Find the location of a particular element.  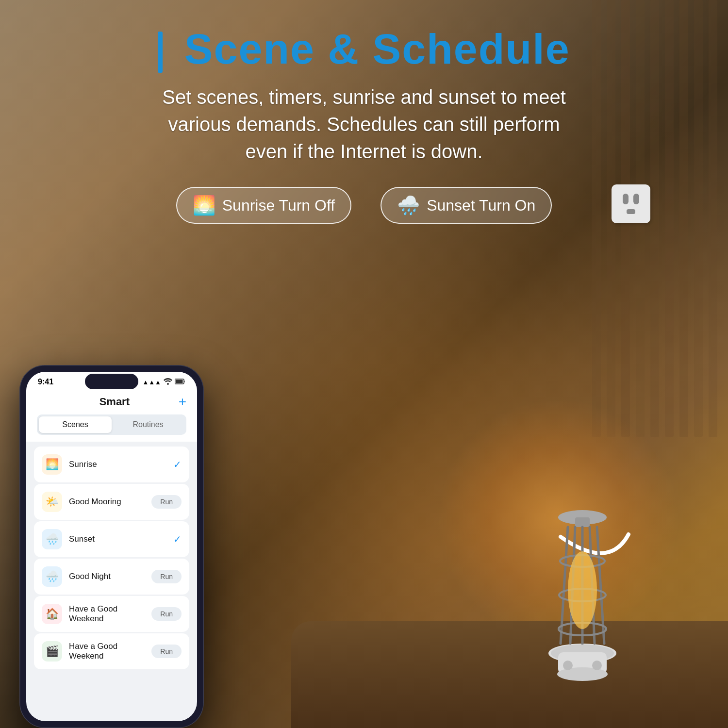

weekend2-scene-icon: 🎬 is located at coordinates (52, 651).